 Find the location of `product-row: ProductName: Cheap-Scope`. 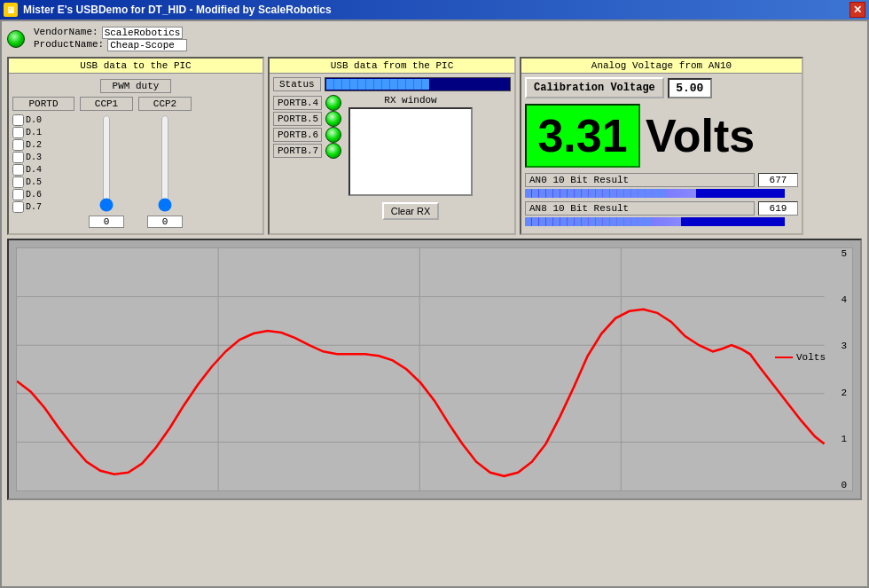

product-row: ProductName: Cheap-Scope is located at coordinates (110, 45).